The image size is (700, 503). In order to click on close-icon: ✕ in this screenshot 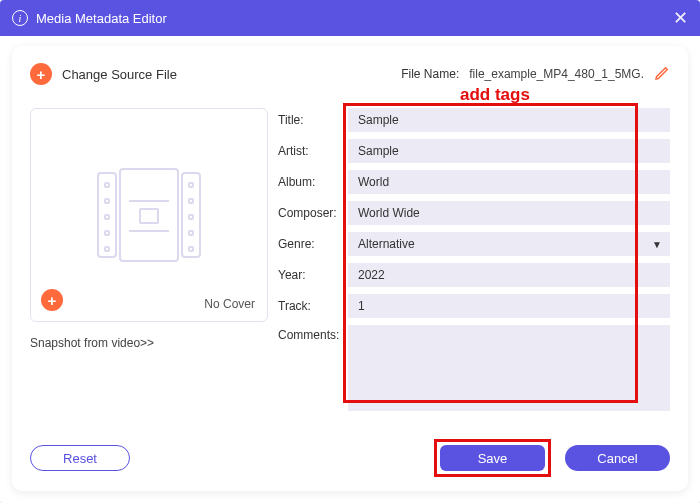, I will do `click(680, 18)`.